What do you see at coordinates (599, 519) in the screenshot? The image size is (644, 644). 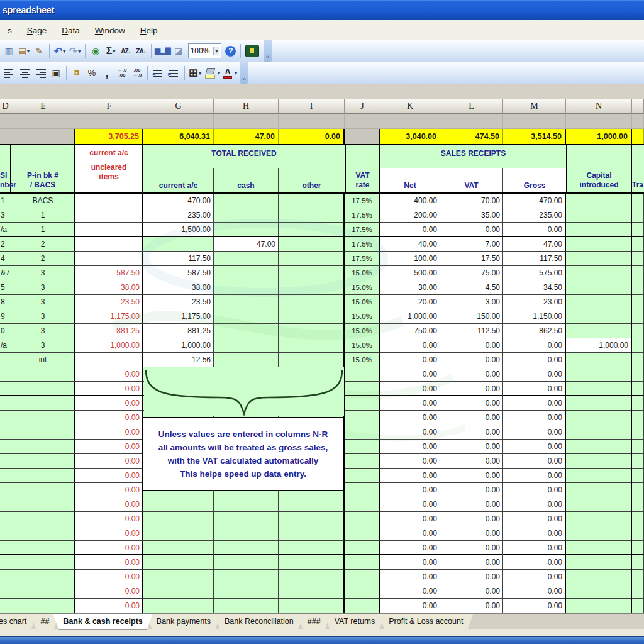 I see `cell-n-row23` at bounding box center [599, 519].